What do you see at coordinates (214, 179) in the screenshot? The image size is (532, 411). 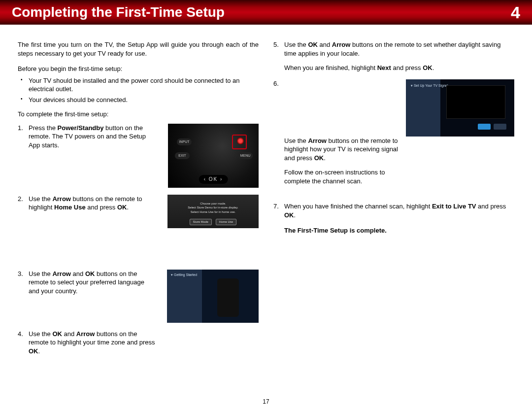 I see `remote-ok-bar: ‹ OK ›` at bounding box center [214, 179].